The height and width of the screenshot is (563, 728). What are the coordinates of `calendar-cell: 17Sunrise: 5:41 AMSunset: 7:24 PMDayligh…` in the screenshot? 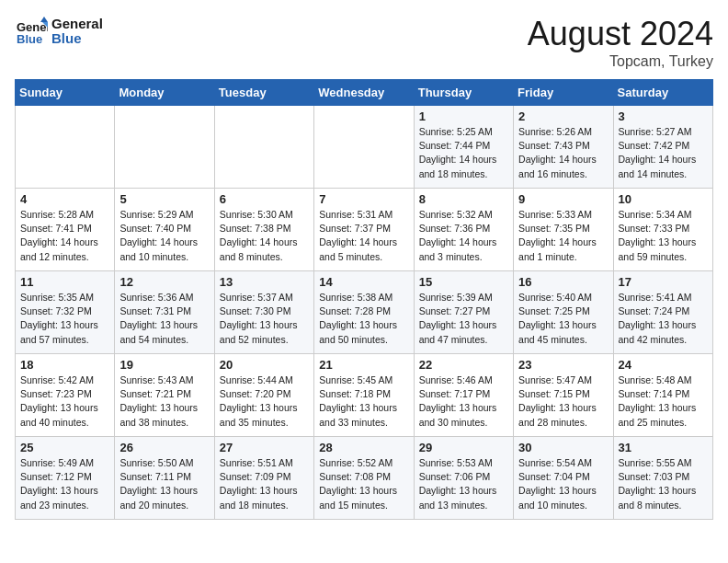 It's located at (663, 313).